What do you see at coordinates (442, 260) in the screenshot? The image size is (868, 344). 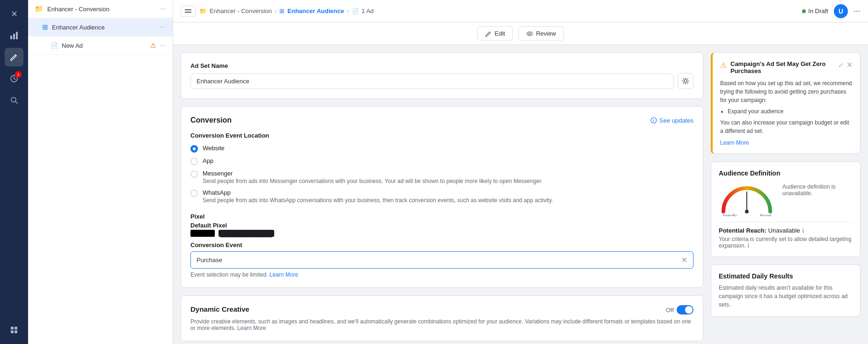 I see `conv-event-input-wrap: ✕` at bounding box center [442, 260].